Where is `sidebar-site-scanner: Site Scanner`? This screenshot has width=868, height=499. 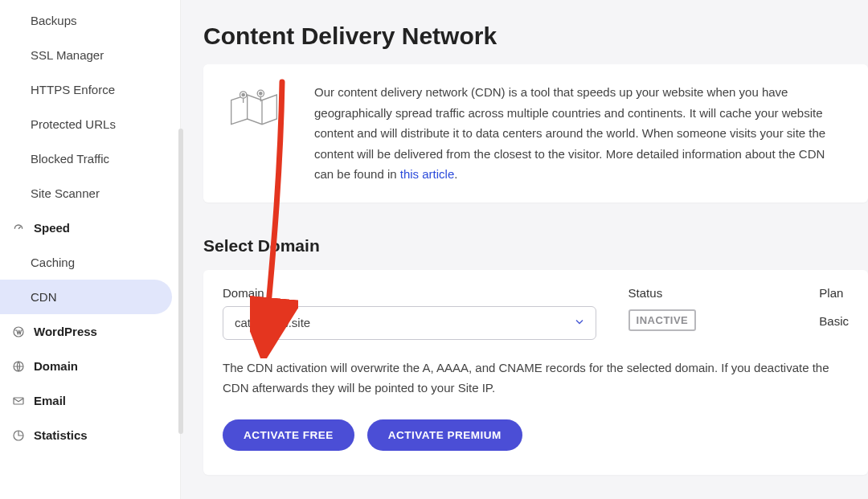 sidebar-site-scanner: Site Scanner is located at coordinates (86, 193).